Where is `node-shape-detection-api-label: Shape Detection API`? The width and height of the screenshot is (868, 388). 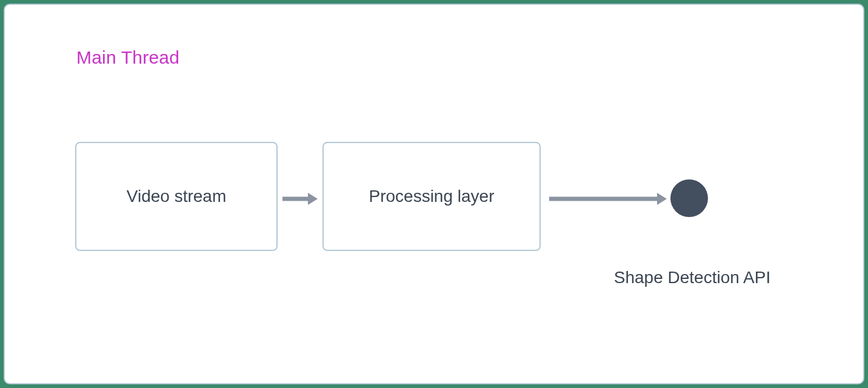
node-shape-detection-api-label: Shape Detection API is located at coordinates (692, 278).